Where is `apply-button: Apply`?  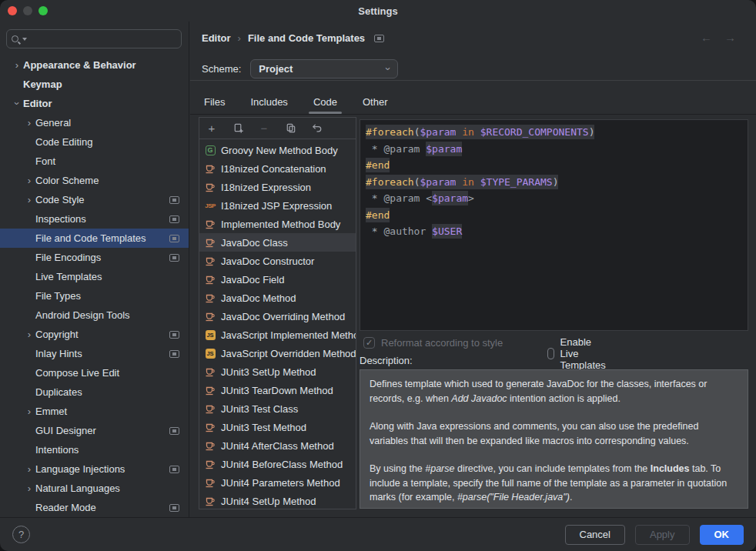 apply-button: Apply is located at coordinates (662, 535).